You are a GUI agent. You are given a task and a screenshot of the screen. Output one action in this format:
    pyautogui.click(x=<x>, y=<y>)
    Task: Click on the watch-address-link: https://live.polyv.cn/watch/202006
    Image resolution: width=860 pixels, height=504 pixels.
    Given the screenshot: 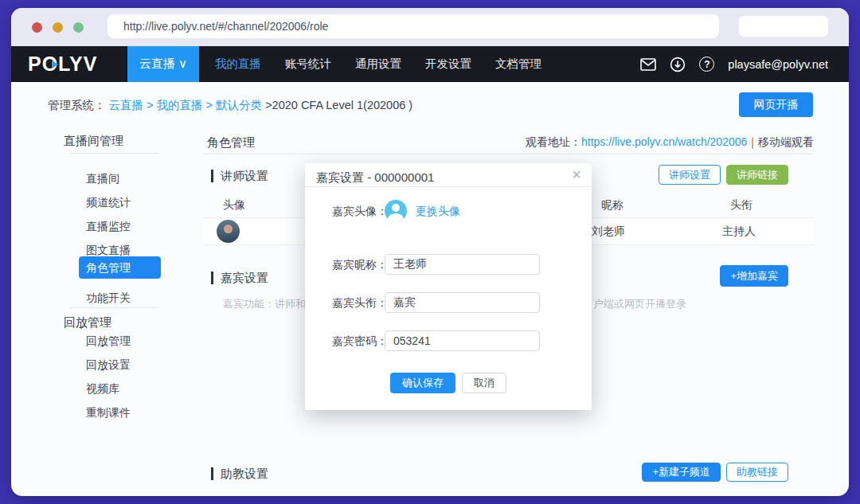 What is the action you would take?
    pyautogui.click(x=664, y=142)
    